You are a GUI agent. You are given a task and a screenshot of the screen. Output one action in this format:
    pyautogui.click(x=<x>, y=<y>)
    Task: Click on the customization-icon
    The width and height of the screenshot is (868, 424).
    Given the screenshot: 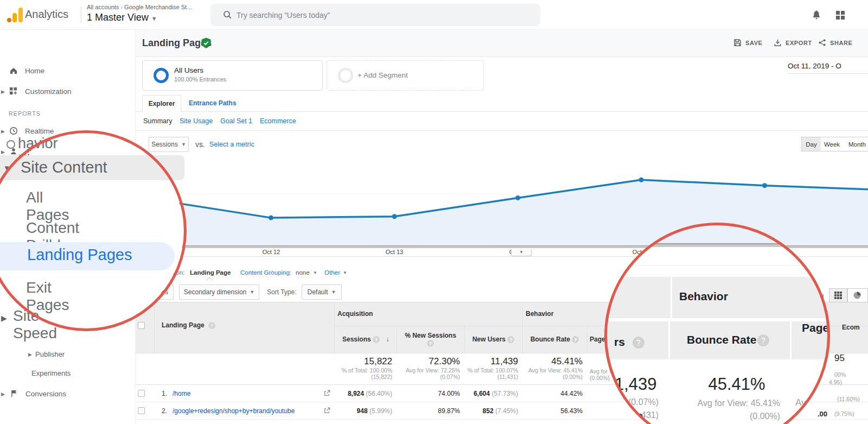 What is the action you would take?
    pyautogui.click(x=14, y=91)
    